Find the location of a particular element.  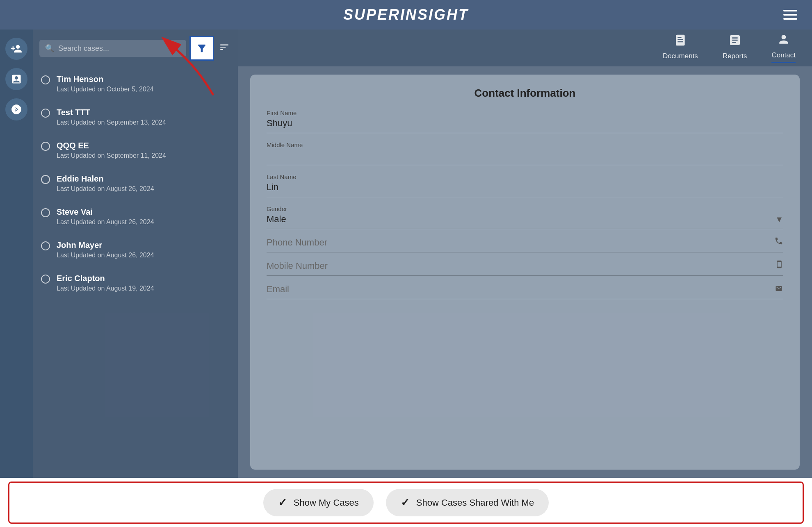

show-my-cases-button: ✓ Show My Cases is located at coordinates (318, 502).